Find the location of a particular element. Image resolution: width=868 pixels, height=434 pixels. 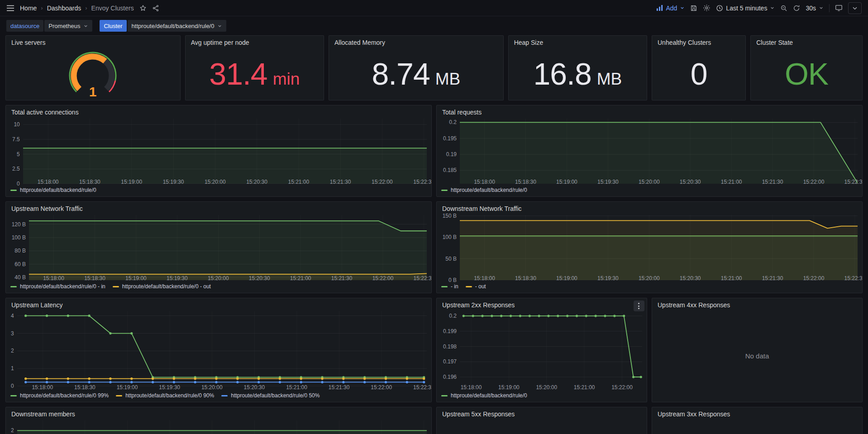

refresh-button is located at coordinates (796, 8).